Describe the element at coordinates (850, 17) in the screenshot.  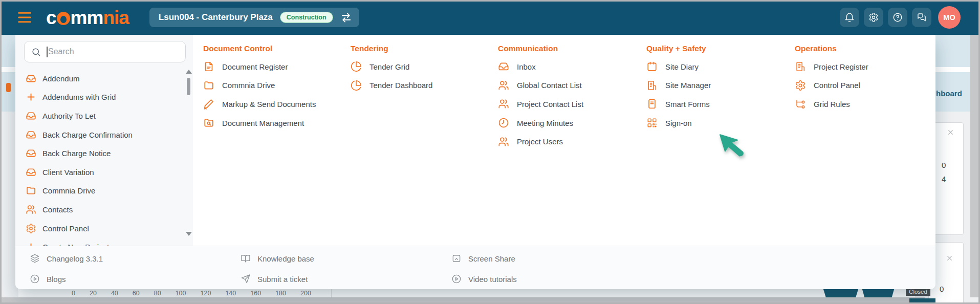
I see `notifications-button` at that location.